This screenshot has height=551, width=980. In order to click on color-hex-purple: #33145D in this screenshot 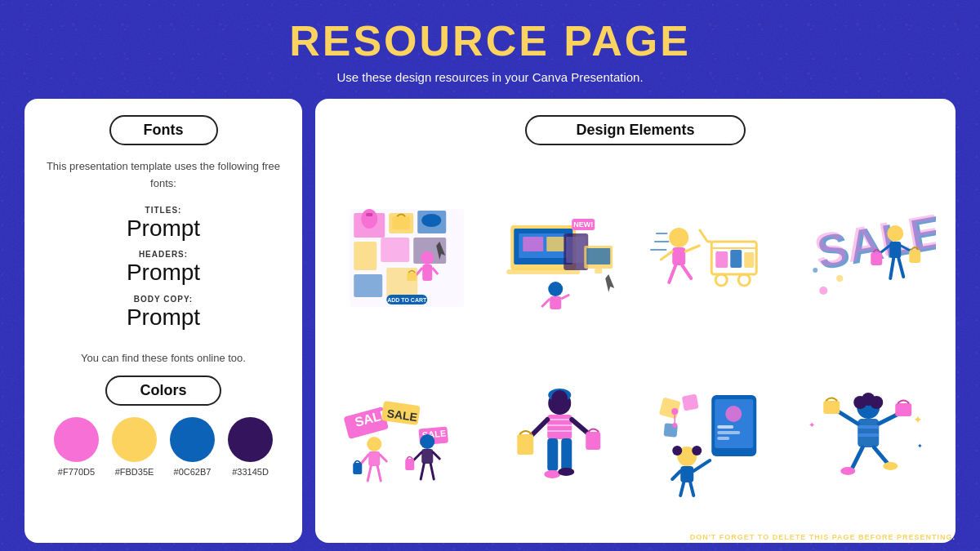, I will do `click(250, 472)`.